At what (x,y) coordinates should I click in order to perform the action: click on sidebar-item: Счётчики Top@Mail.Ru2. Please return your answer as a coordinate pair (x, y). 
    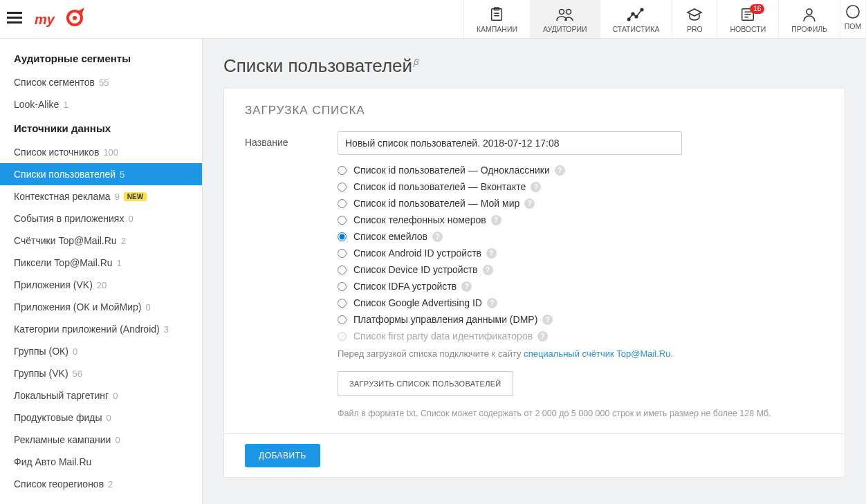
    Looking at the image, I should click on (101, 241).